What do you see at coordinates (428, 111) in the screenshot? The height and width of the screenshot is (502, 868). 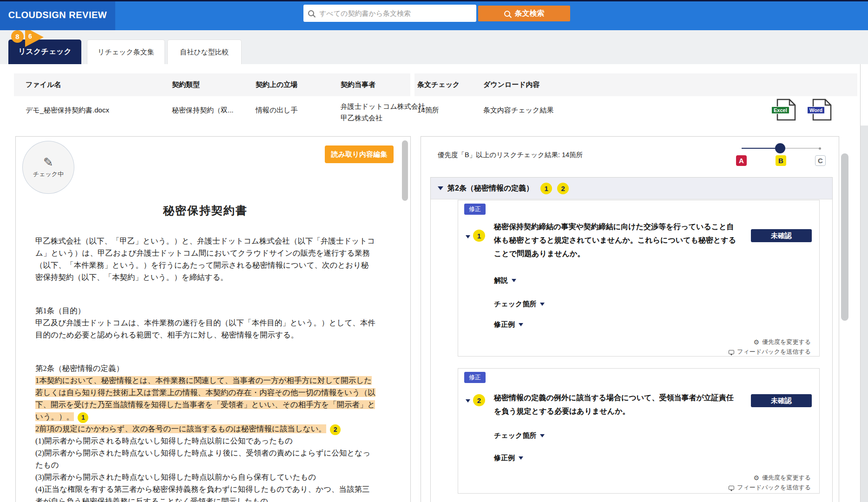 I see `cell-clause-check: 14箇所` at bounding box center [428, 111].